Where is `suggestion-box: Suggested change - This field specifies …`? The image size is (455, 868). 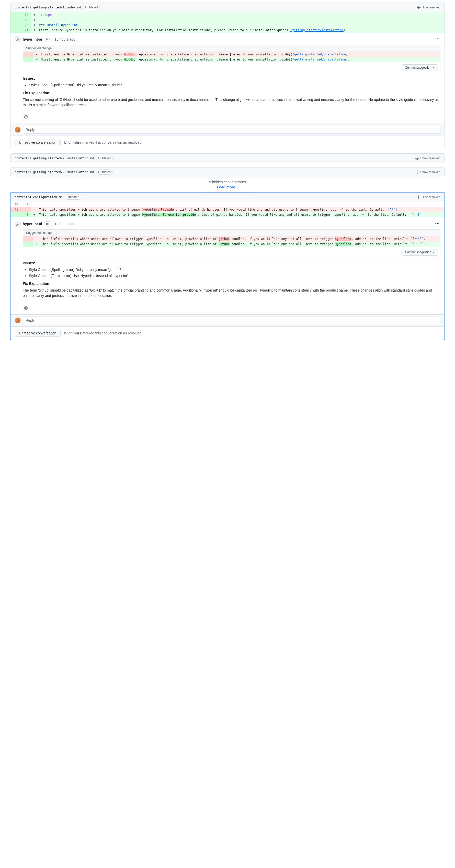 suggestion-box: Suggested change - This field specifies … is located at coordinates (231, 243).